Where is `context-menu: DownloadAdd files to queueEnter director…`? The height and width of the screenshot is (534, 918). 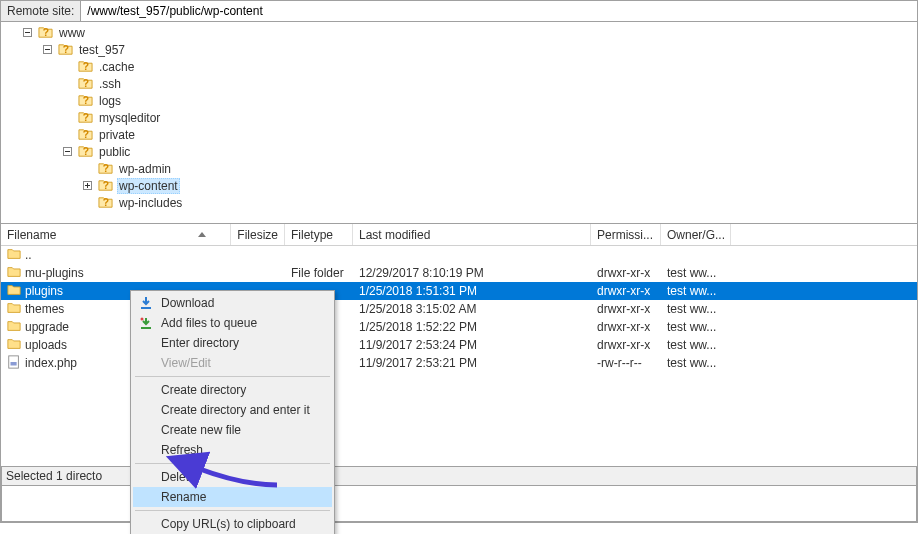
context-menu: DownloadAdd files to queueEnter director… is located at coordinates (232, 412).